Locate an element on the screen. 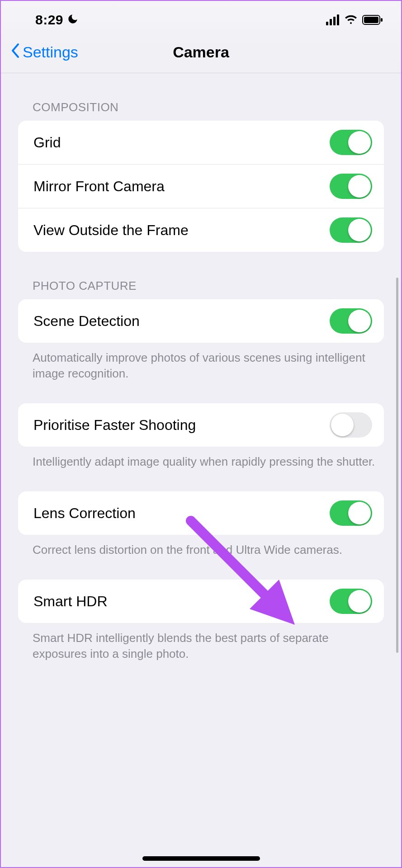 The height and width of the screenshot is (868, 402). row-label: Scene Detection is located at coordinates (87, 321).